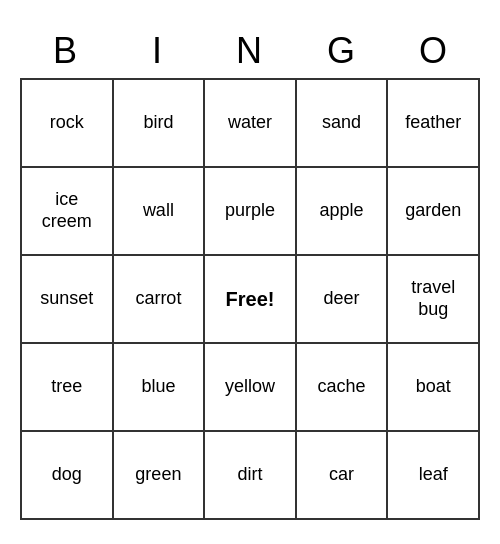 This screenshot has width=500, height=544. Describe the element at coordinates (251, 300) in the screenshot. I see `bingo-cell: Free!` at that location.